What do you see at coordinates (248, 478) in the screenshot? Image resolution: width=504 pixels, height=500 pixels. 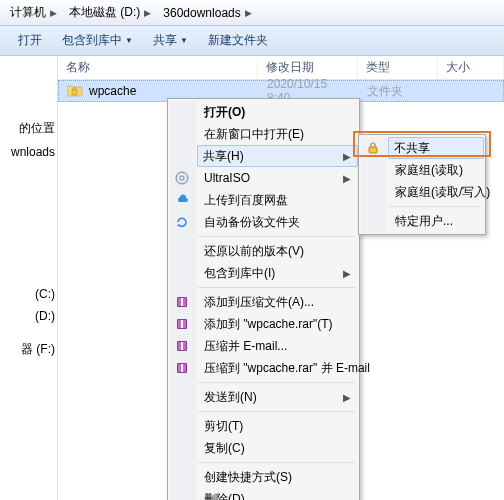 I see `menu-label: 创建快捷方式(S)` at bounding box center [248, 478].